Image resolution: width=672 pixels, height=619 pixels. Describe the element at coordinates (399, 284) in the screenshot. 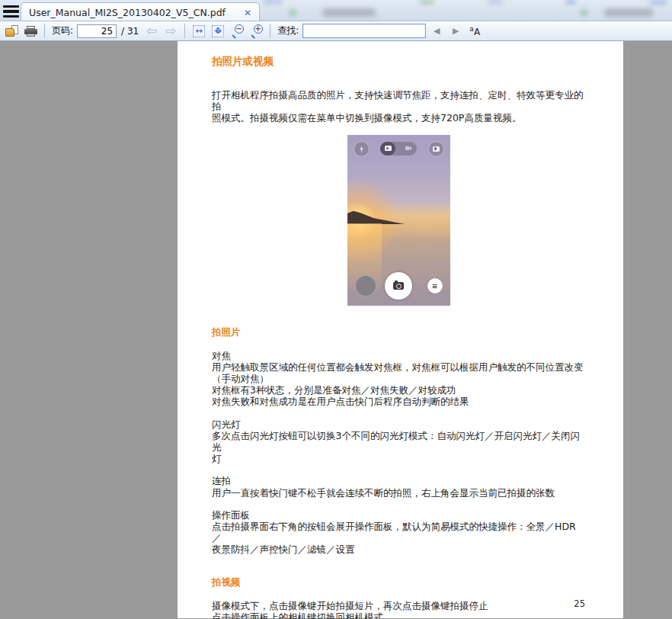

I see `camera-bottom-controls: ≡` at that location.